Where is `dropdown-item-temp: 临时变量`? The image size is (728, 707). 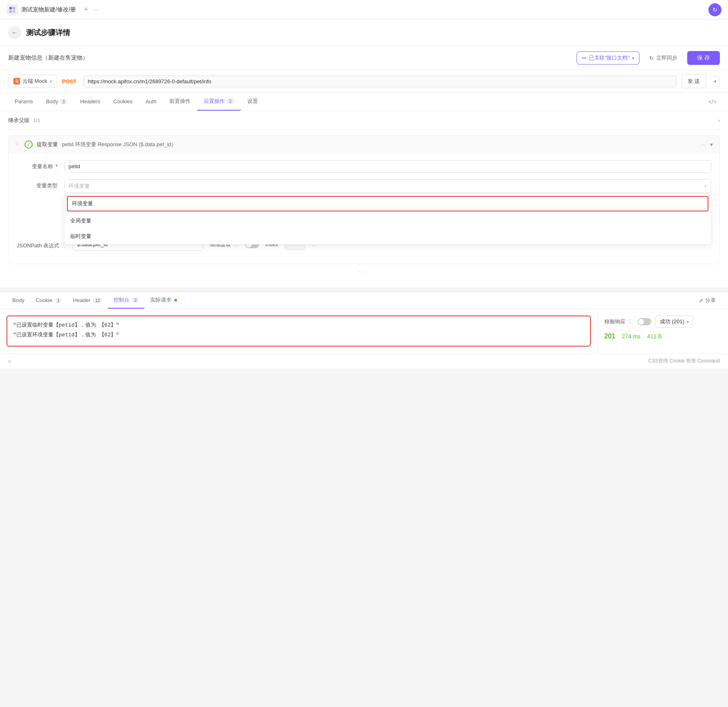 dropdown-item-temp: 临时变量 is located at coordinates (388, 236).